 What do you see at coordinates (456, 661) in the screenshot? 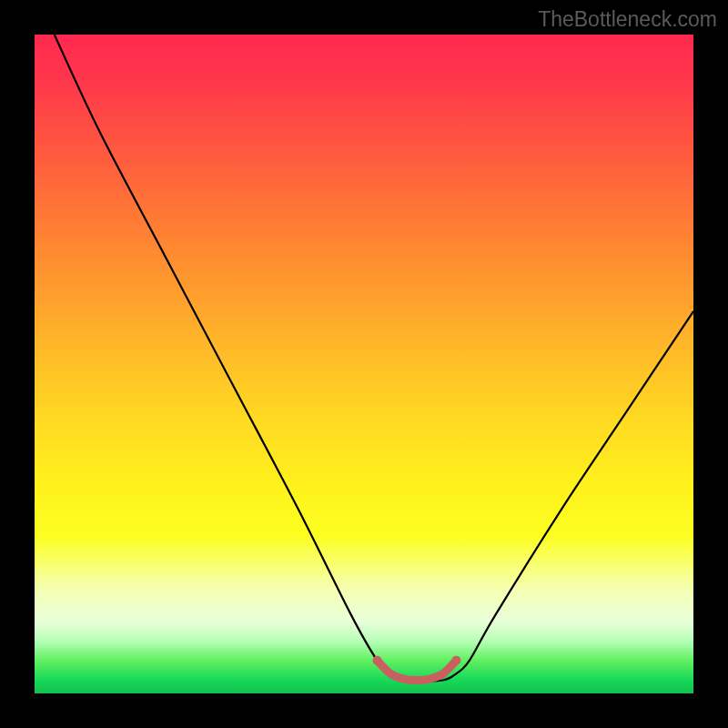
I see `highlight-end-dot` at bounding box center [456, 661].